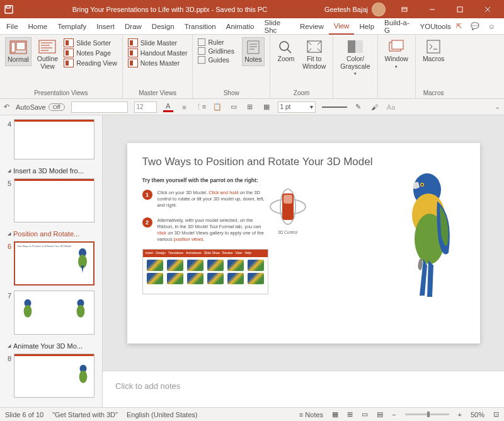  What do you see at coordinates (311, 415) in the screenshot?
I see `notes-toggle: ≡ Notes` at bounding box center [311, 415].